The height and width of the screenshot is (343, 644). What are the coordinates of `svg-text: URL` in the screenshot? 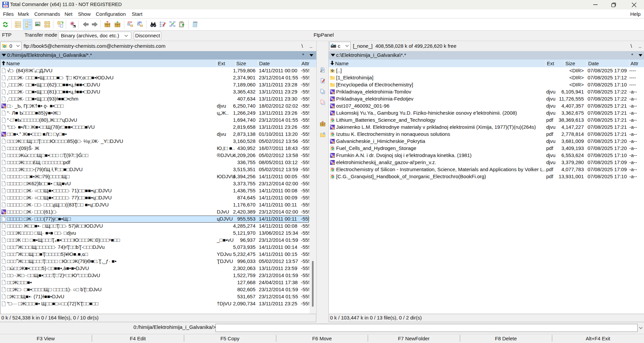 It's located at (140, 22).